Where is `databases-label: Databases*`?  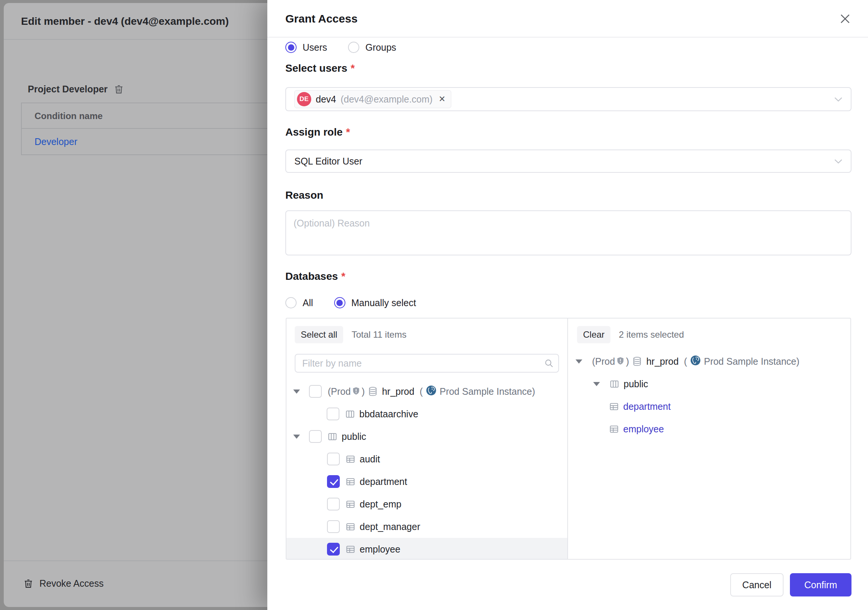
databases-label: Databases* is located at coordinates (315, 276).